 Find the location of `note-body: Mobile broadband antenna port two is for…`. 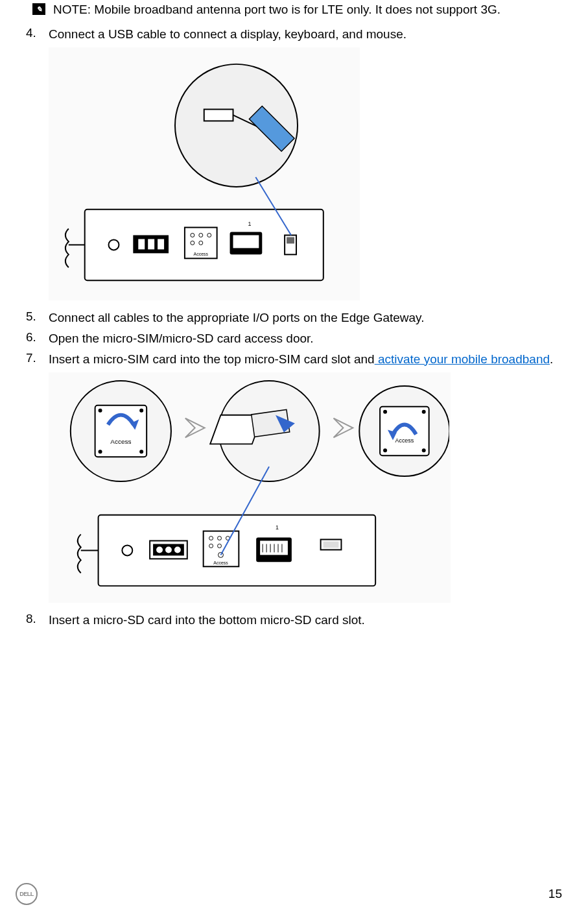

note-body: Mobile broadband antenna port two is for… is located at coordinates (297, 9).